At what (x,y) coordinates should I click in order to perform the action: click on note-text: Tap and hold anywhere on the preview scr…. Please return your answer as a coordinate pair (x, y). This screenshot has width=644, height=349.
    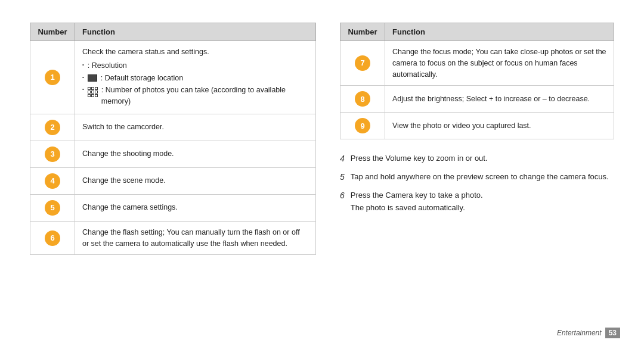
    Looking at the image, I should click on (479, 177).